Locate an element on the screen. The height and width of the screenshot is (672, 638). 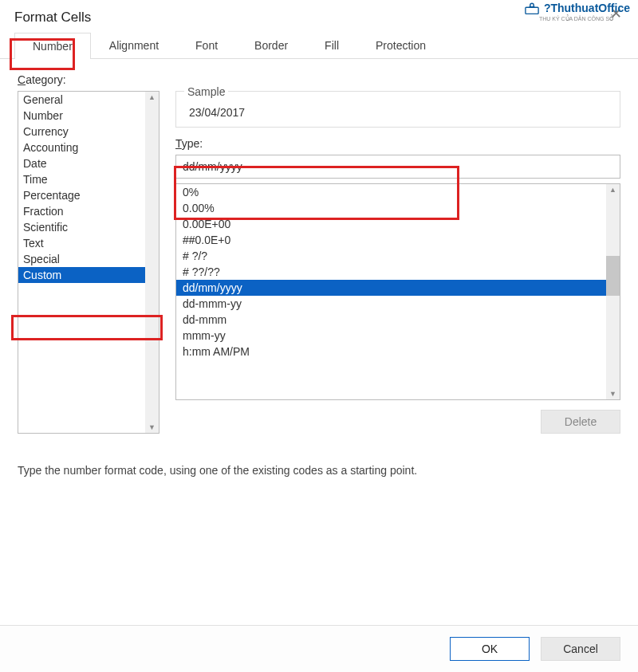
sample-value: 23/04/2017 is located at coordinates (398, 112).